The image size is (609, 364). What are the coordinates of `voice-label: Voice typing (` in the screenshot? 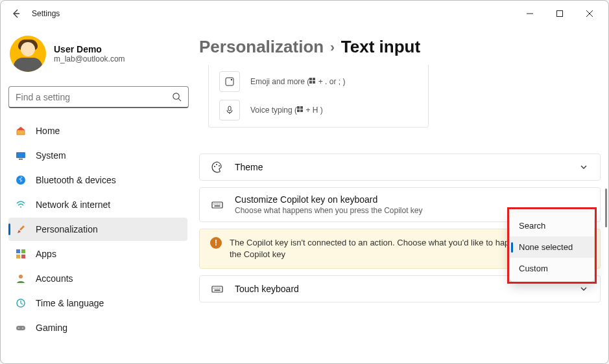 It's located at (274, 110).